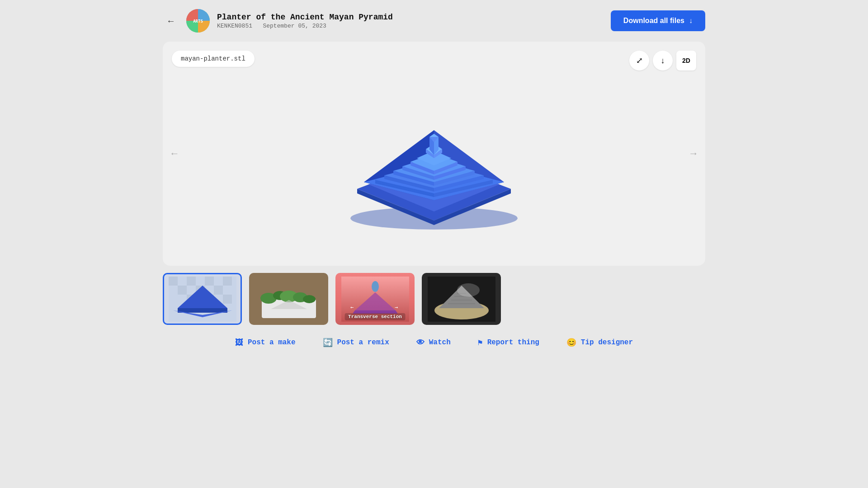  What do you see at coordinates (434, 343) in the screenshot?
I see `watch-action: 👁 Watch` at bounding box center [434, 343].